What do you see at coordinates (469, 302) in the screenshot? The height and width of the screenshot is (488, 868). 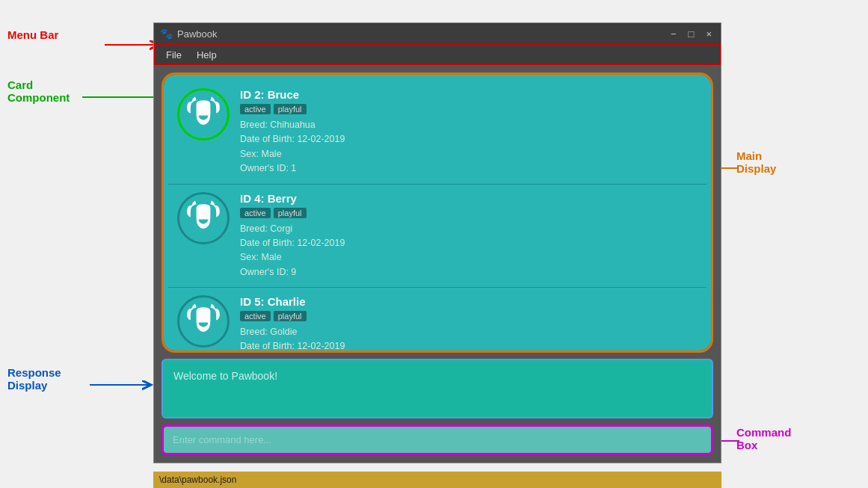 I see `pet-name-charlie: ID 5: Charlie` at bounding box center [469, 302].